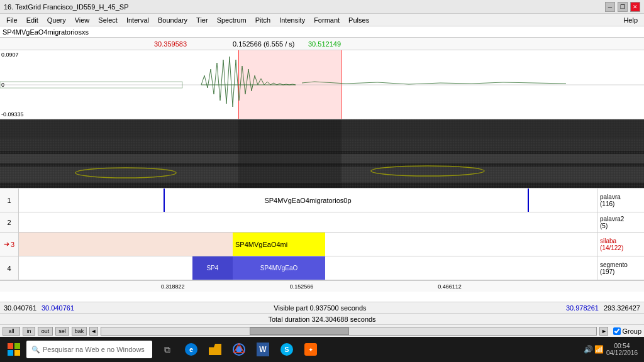  I want to click on group-checkbox-area: Group, so click(628, 331).